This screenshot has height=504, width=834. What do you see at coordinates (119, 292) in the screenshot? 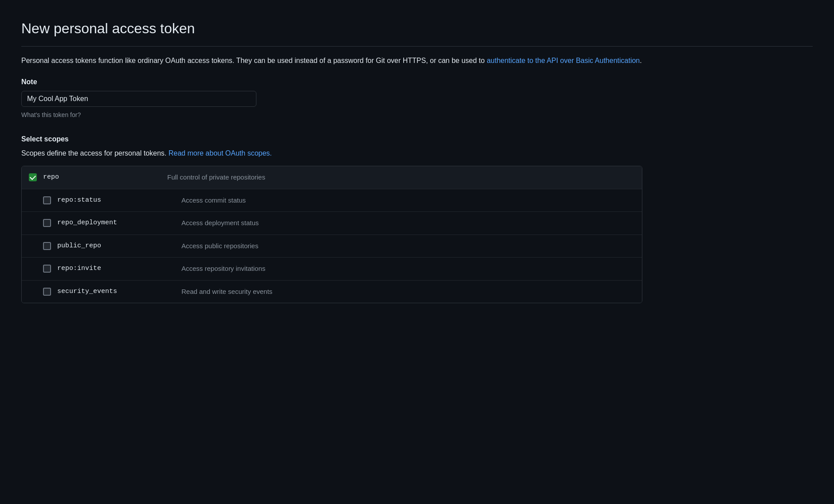
I see `scope-name-security-events: security_events` at bounding box center [119, 292].